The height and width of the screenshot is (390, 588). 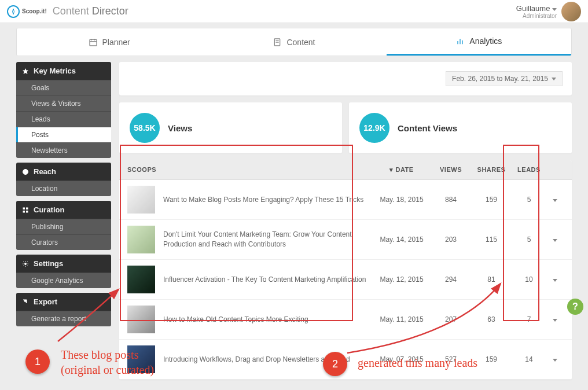 I want to click on sidebar-item-posts: Posts, so click(x=64, y=134).